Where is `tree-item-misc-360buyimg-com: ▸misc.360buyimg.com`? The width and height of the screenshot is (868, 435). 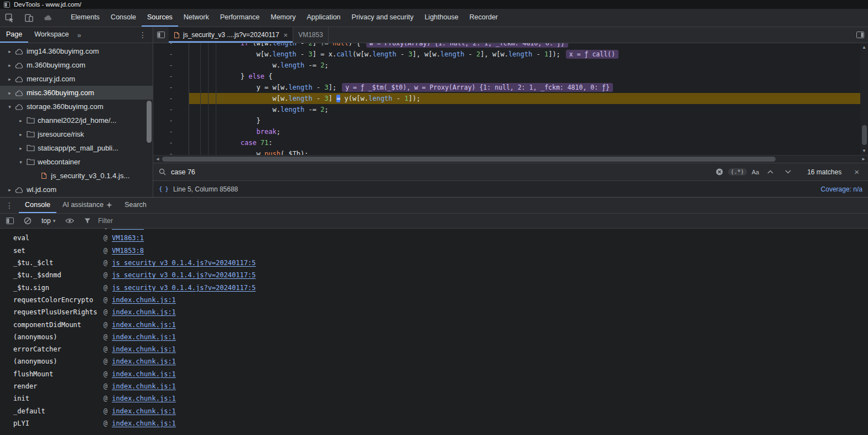
tree-item-misc-360buyimg-com: ▸misc.360buyimg.com is located at coordinates (76, 93).